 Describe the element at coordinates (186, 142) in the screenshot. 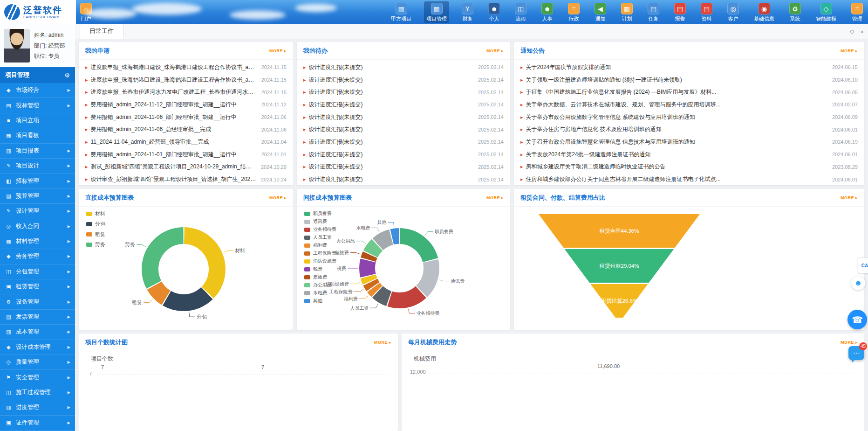

I see `application-row: ▸11_2024-11-04_admin_经营部_领导审批__完成2024.11…` at that location.